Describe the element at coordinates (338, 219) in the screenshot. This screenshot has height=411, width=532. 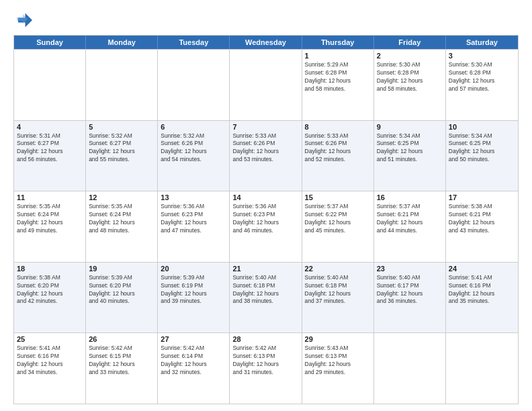
I see `day-info: Sunrise: 5:37 AM Sunset: 6:22 PM Dayligh…` at that location.